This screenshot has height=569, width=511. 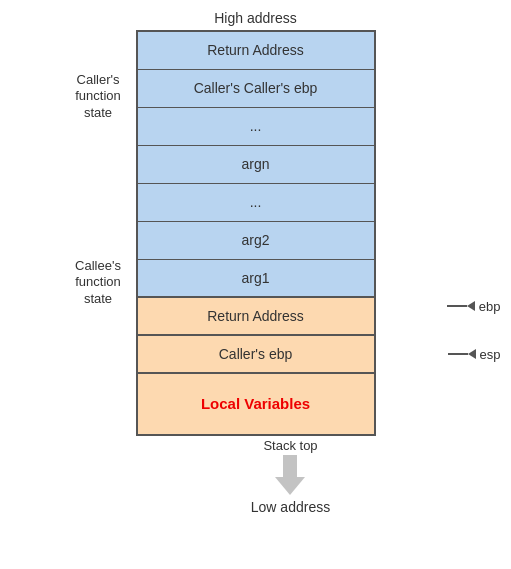 I want to click on local-variables-text: Local Variables, so click(x=256, y=404).